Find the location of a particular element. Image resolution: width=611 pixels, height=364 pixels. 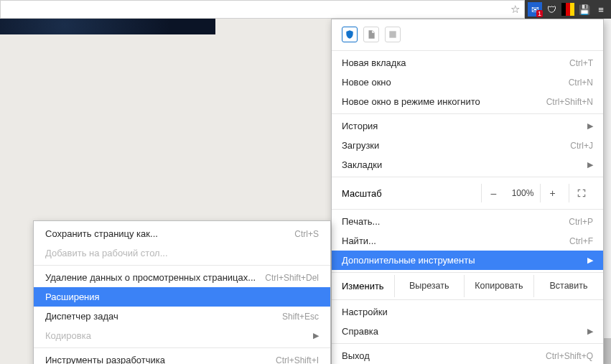

shield-app-icon is located at coordinates (350, 34).